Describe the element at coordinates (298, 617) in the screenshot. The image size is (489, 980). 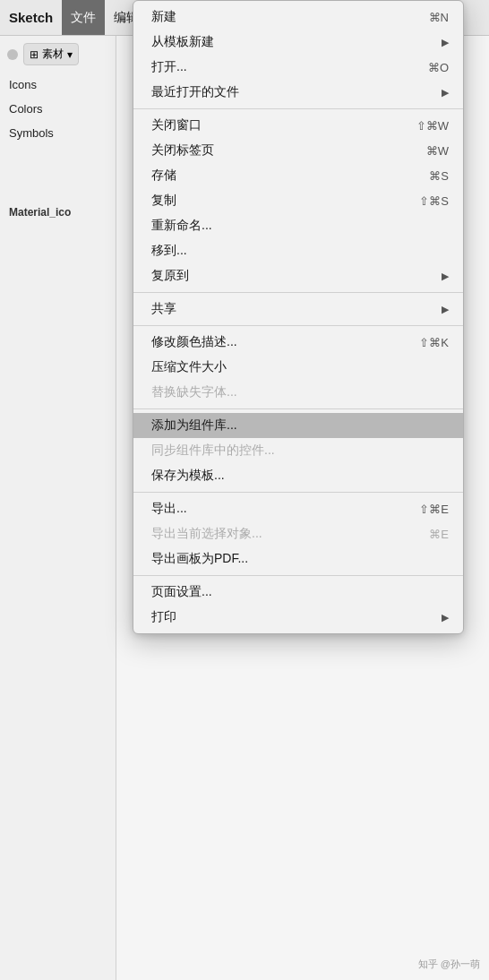
I see `menu-item-print: 打印 ▶` at that location.